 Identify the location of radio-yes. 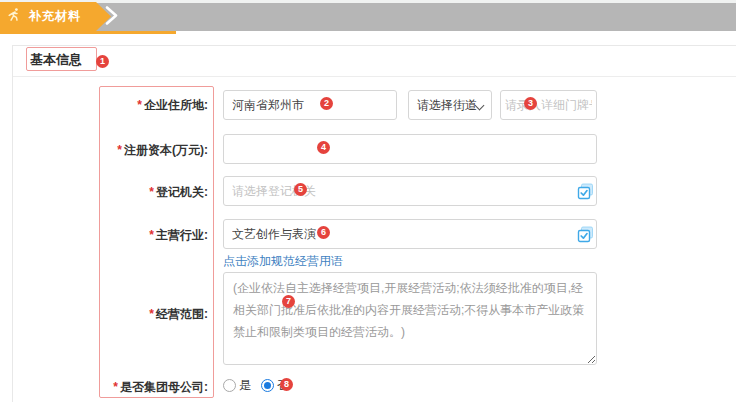
(230, 386).